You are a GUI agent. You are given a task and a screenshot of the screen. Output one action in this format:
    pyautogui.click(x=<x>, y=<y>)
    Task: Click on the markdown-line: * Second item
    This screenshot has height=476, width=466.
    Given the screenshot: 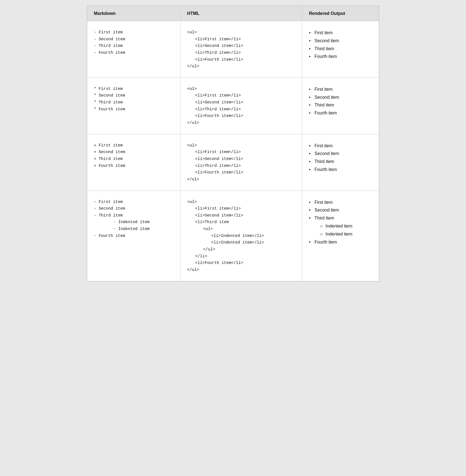 What is the action you would take?
    pyautogui.click(x=134, y=95)
    